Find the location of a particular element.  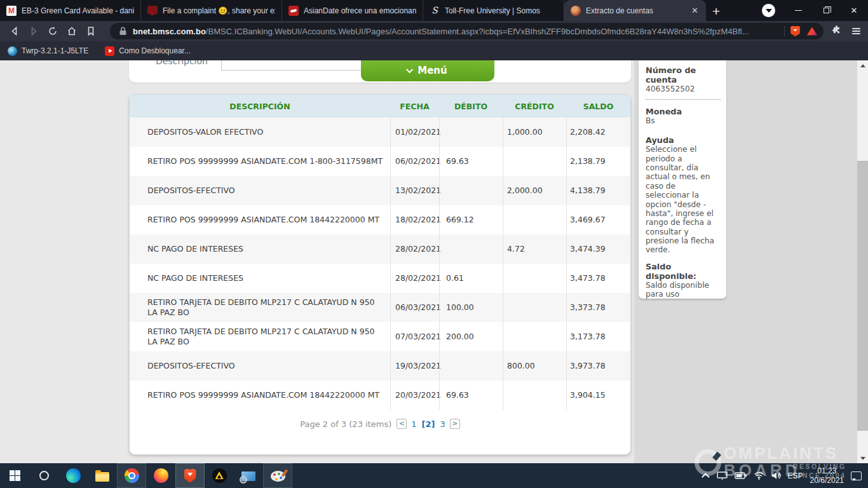

cell-debito: 669.12 is located at coordinates (471, 220).